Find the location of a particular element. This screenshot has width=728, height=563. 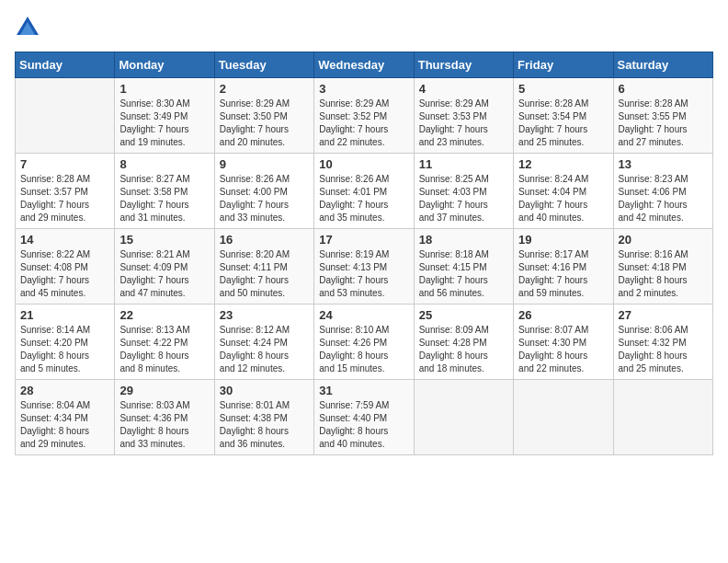

day-header-tuesday: Tuesday is located at coordinates (264, 65).